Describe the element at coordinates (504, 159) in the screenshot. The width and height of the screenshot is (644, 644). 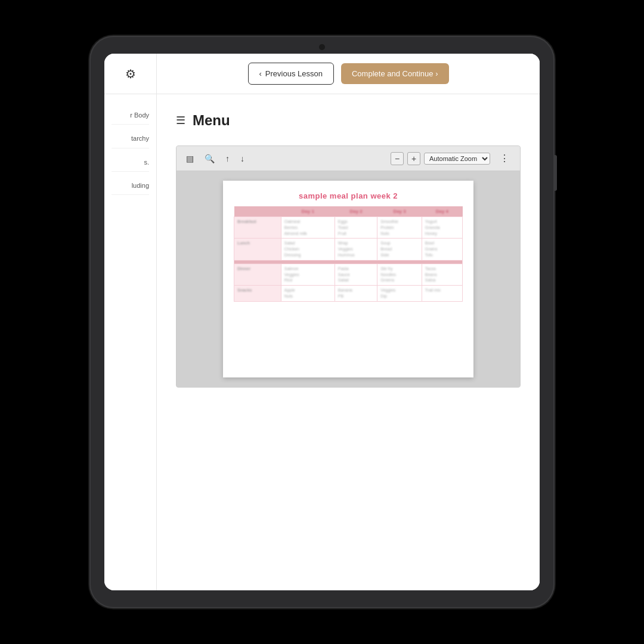
I see `pdf-more-options-button: ⋮` at that location.